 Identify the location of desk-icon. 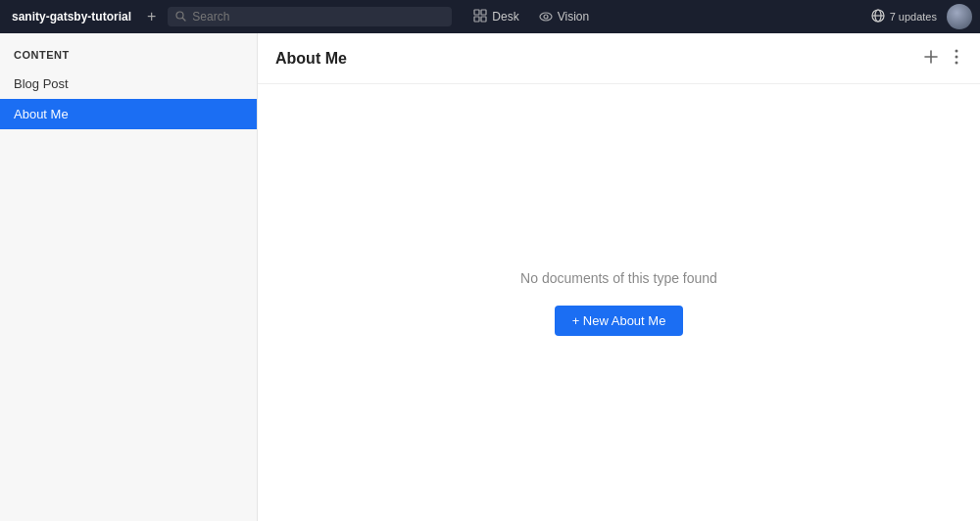
(480, 18).